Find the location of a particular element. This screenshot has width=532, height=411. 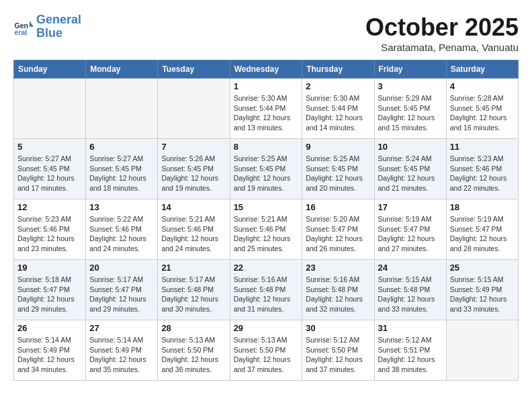

day-info: Sunrise: 5:18 AM Sunset: 5:47 PM Dayligh… is located at coordinates (50, 294).